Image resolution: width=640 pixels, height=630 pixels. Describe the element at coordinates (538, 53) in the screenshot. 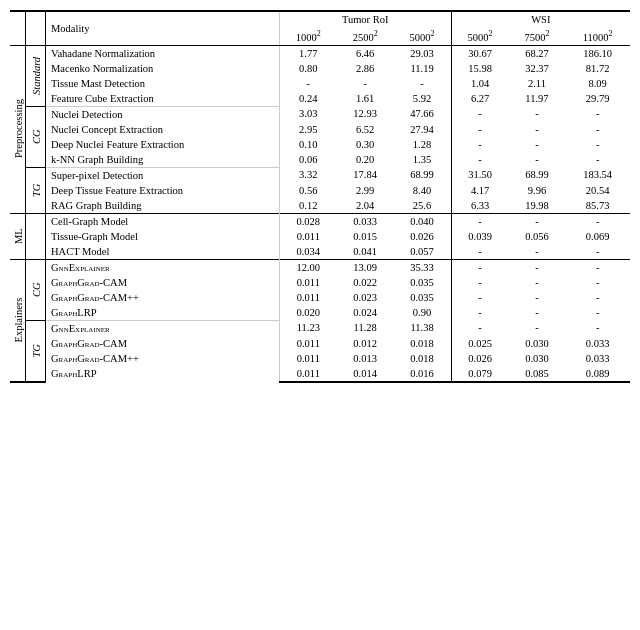

I see `data-cell: 68.27` at that location.